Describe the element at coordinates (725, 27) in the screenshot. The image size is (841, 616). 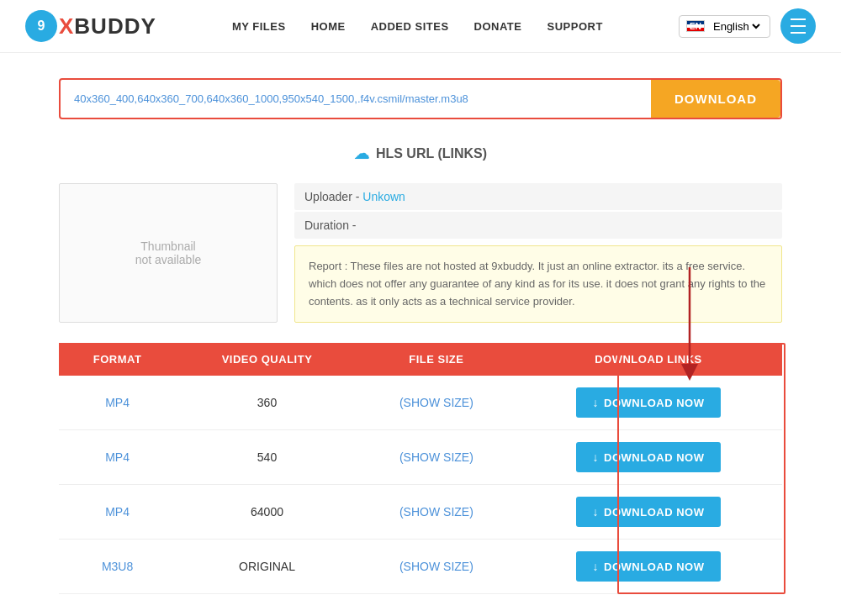
I see `language-selector-wrapper: EN English` at that location.